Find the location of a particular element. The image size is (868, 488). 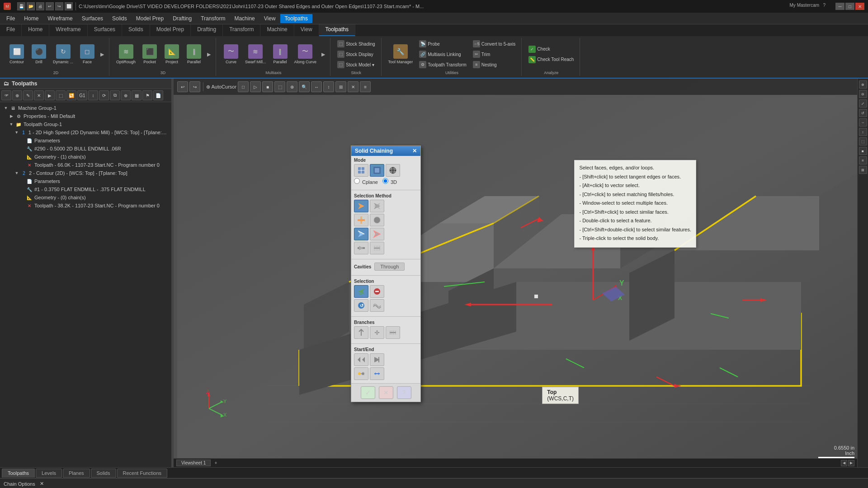

menu-toolpaths: Toolpaths is located at coordinates (297, 19).